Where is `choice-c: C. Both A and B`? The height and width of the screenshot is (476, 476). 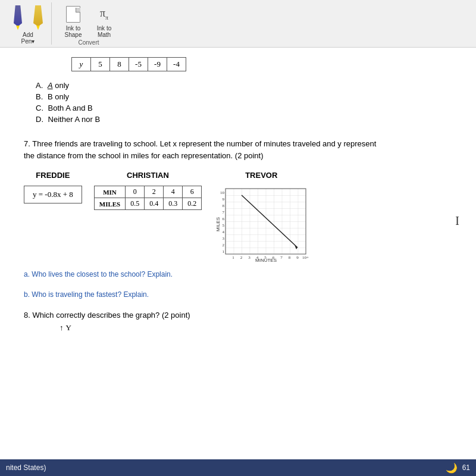 choice-c: C. Both A and B is located at coordinates (244, 108).